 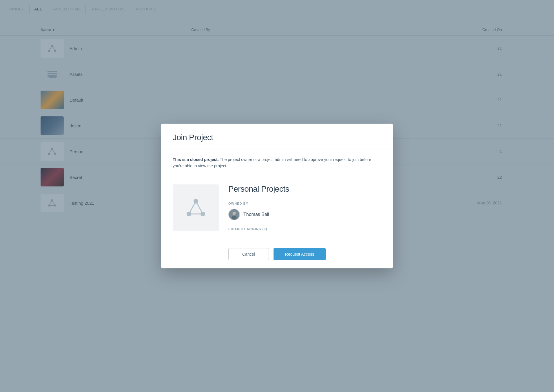 I want to click on project-name: Personal Projects, so click(x=305, y=189).